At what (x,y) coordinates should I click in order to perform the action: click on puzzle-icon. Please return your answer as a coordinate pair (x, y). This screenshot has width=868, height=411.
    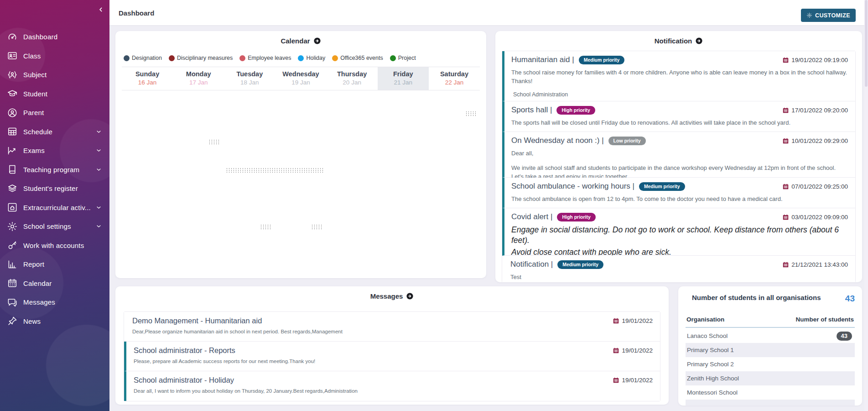
    Looking at the image, I should click on (12, 207).